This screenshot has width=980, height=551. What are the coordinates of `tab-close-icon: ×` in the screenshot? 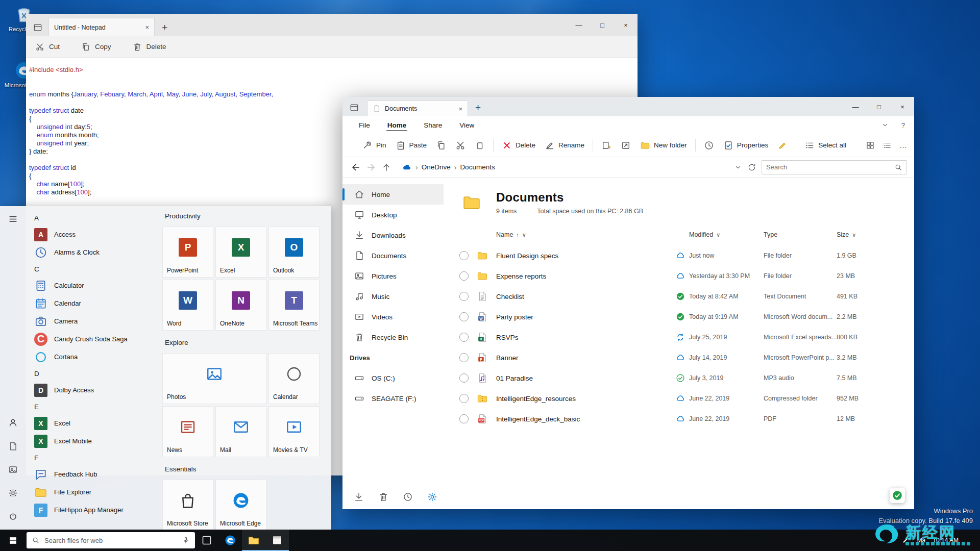 It's located at (460, 109).